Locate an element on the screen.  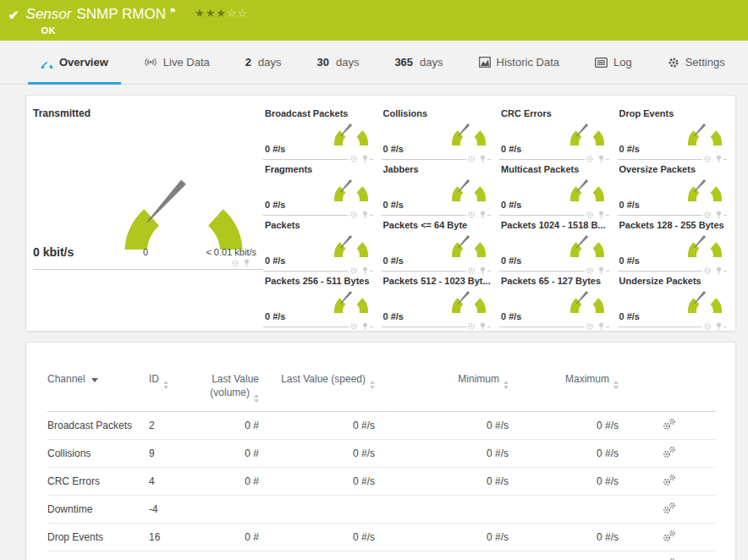
priority-stars: ★★★☆☆ is located at coordinates (222, 14).